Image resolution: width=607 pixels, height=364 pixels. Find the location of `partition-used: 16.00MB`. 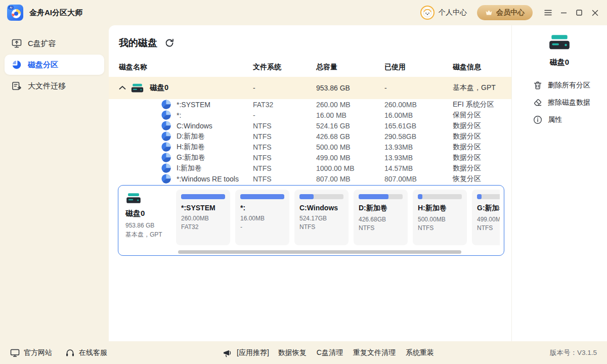

partition-used: 16.00MB is located at coordinates (419, 115).